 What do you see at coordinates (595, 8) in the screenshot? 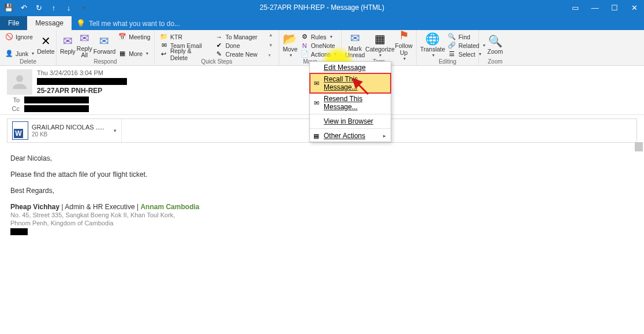
I see `minimize-icon: —` at bounding box center [595, 8].